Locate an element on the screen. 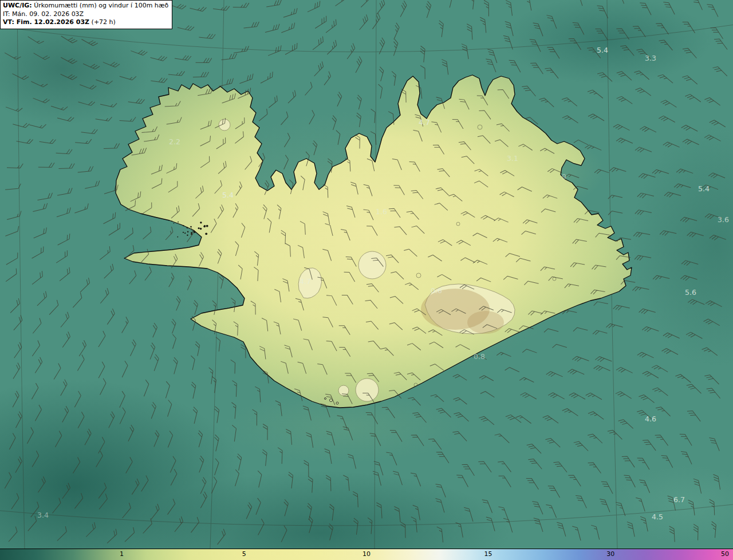  colorbar-tick-label: 30 is located at coordinates (610, 554).